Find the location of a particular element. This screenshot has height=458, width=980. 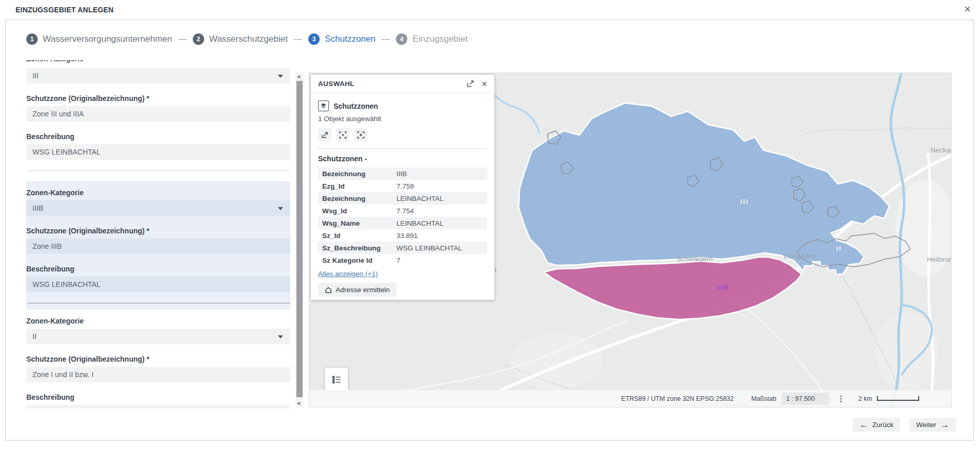

next-button: Weiter → is located at coordinates (933, 425).